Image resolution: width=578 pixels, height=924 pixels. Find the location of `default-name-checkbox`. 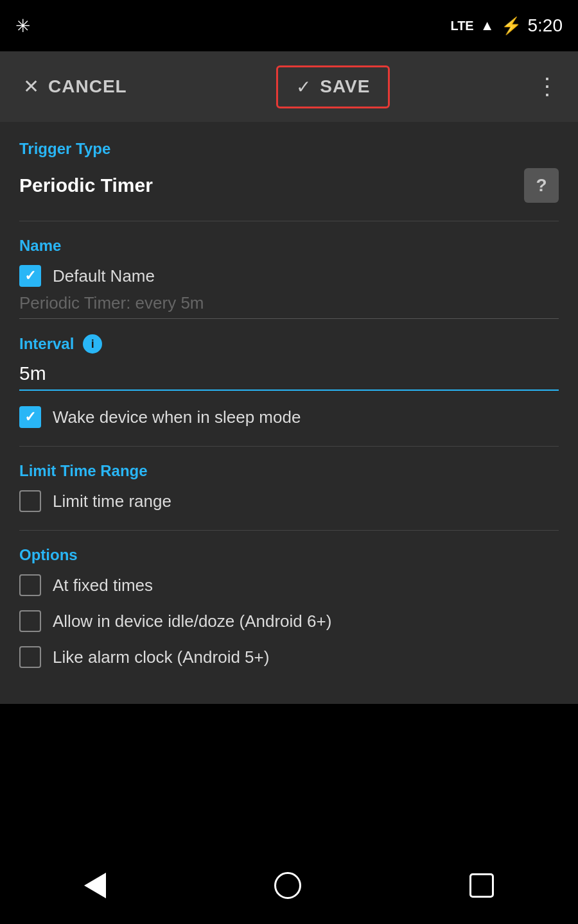

default-name-checkbox is located at coordinates (30, 276).